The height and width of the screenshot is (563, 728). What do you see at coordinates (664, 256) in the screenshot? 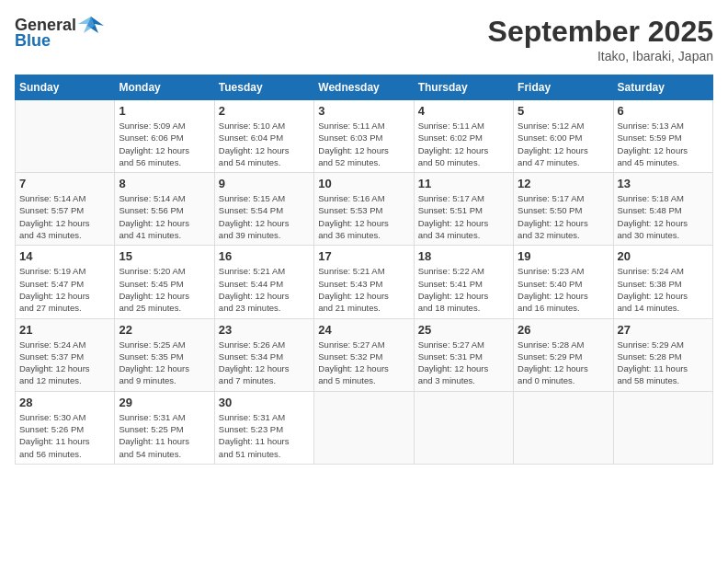
I see `day-number: 20` at bounding box center [664, 256].